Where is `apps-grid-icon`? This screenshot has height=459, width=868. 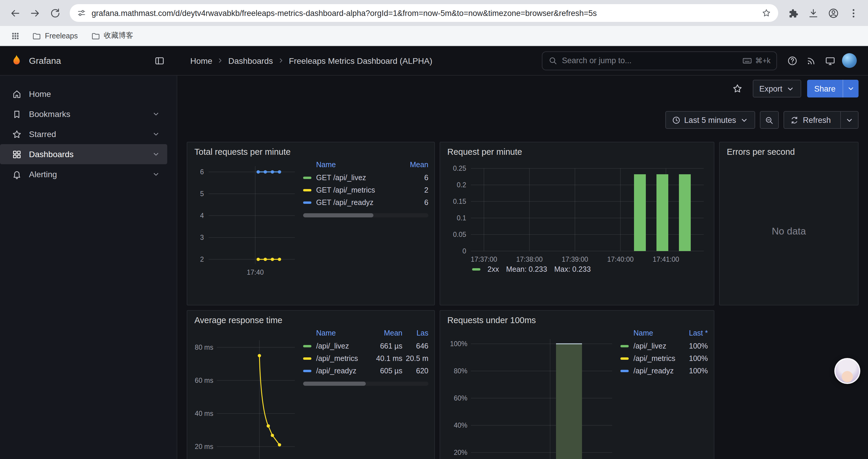 apps-grid-icon is located at coordinates (16, 36).